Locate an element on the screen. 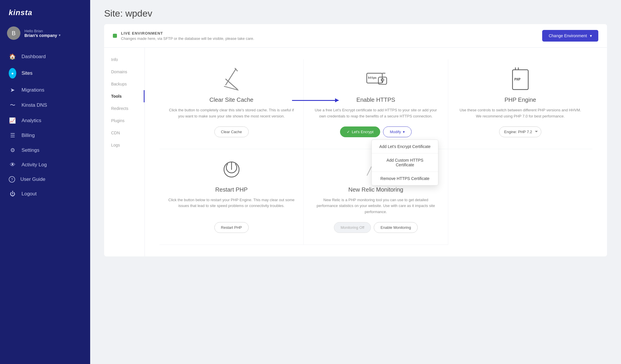  sidebar-item-label: Billing is located at coordinates (28, 135).